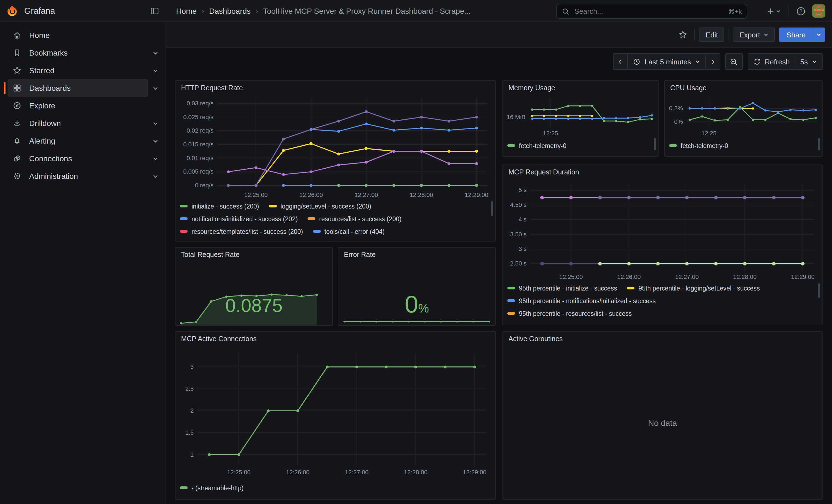 The image size is (832, 504). Describe the element at coordinates (323, 11) in the screenshot. I see `breadcrumb: Home › Dashboards › ToolHive MCP Server …` at that location.